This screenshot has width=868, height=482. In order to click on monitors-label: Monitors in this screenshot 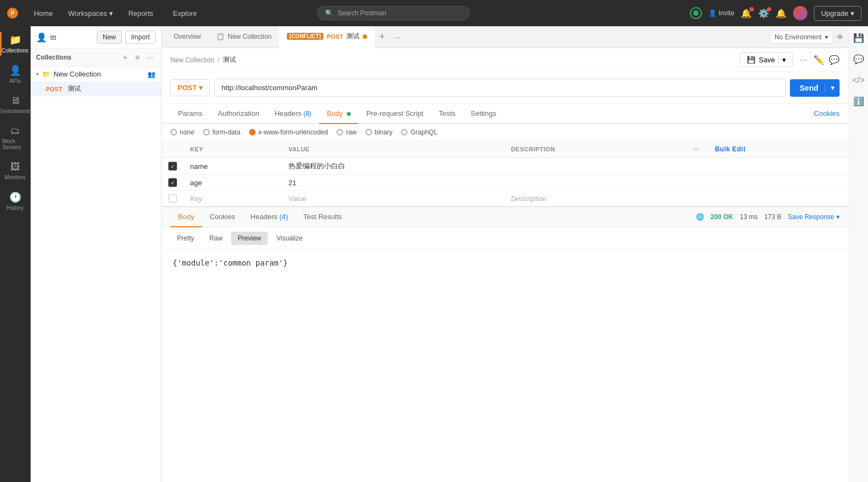, I will do `click(15, 177)`.